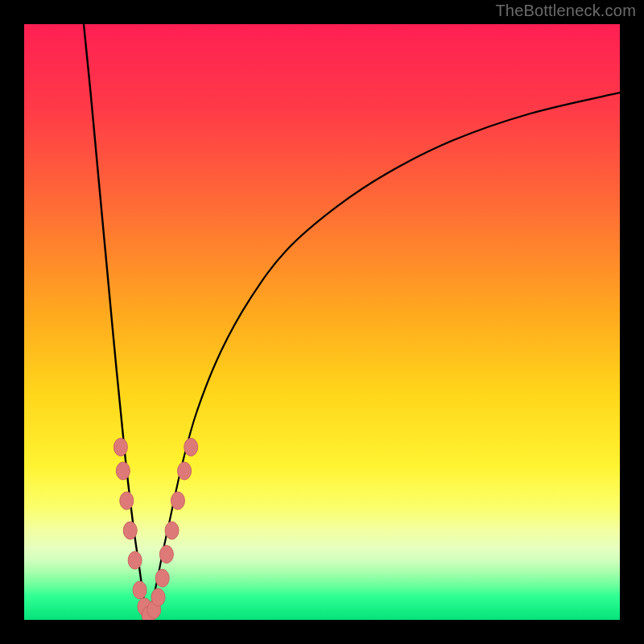 The width and height of the screenshot is (644, 644). I want to click on markers, so click(155, 529).